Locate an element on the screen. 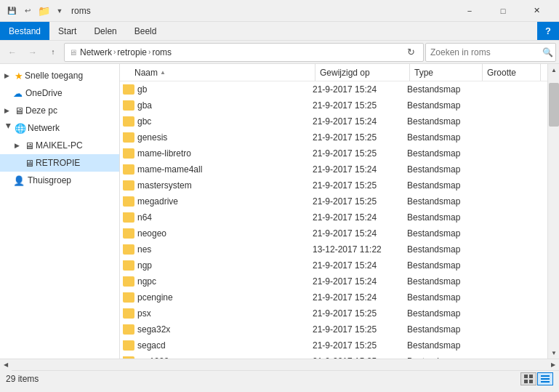 The height and width of the screenshot is (392, 559). menu-bestand: Bestand is located at coordinates (25, 31).